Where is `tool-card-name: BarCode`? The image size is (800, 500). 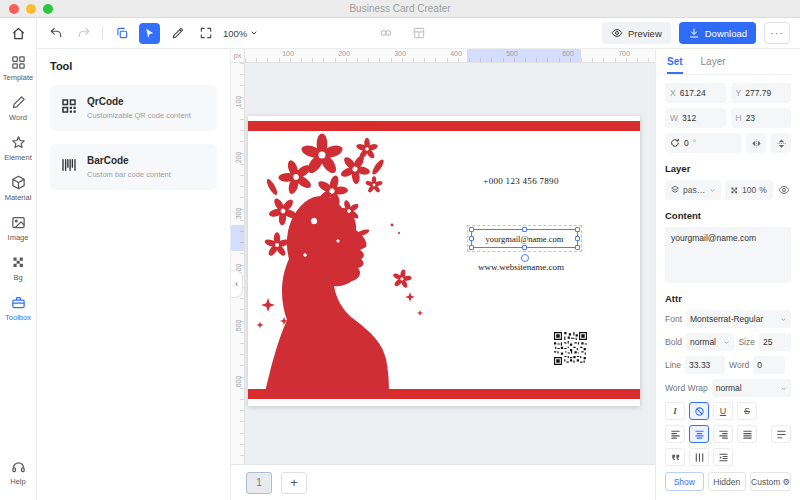 tool-card-name: BarCode is located at coordinates (129, 160).